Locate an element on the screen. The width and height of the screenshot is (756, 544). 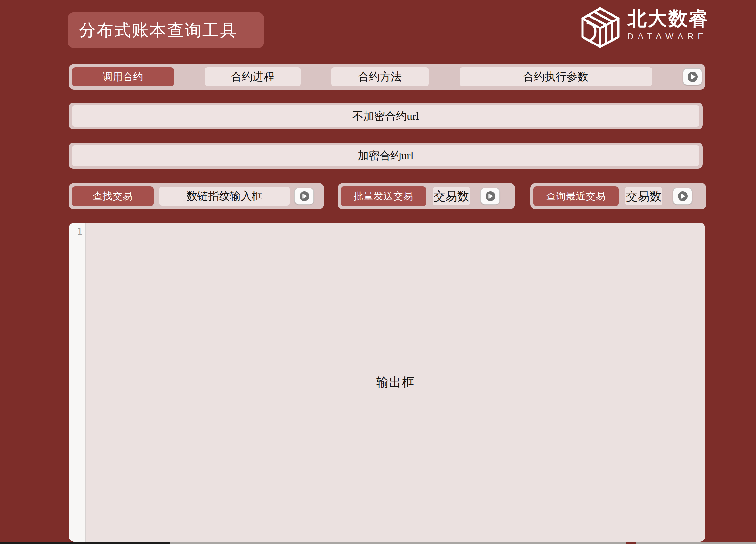
run-batch-send-button is located at coordinates (490, 196).